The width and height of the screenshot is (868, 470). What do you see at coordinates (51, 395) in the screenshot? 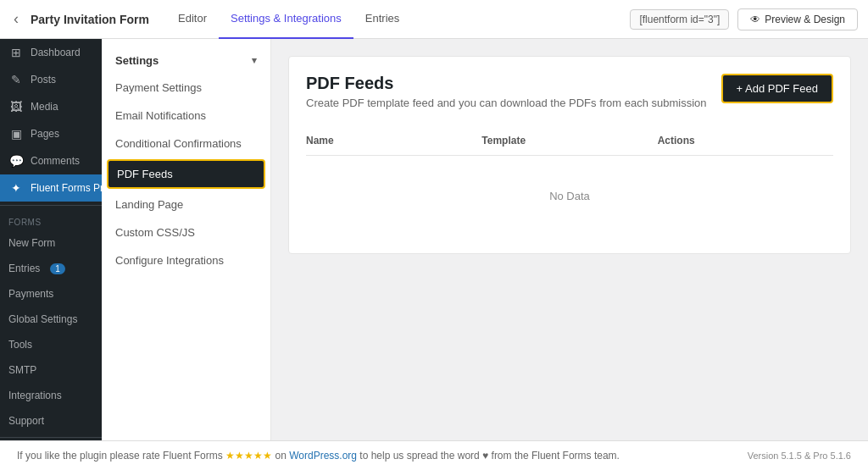
I see `sidebar-item-integrations: Integrations` at bounding box center [51, 395].